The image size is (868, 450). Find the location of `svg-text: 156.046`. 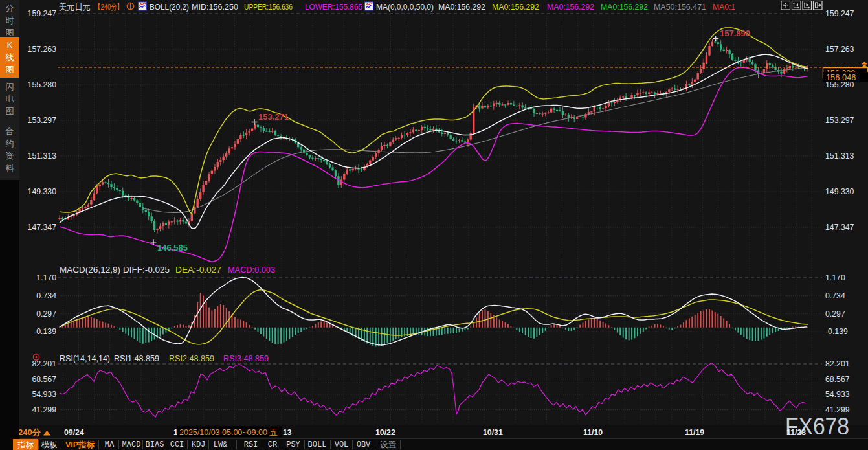

svg-text: 156.046 is located at coordinates (841, 78).